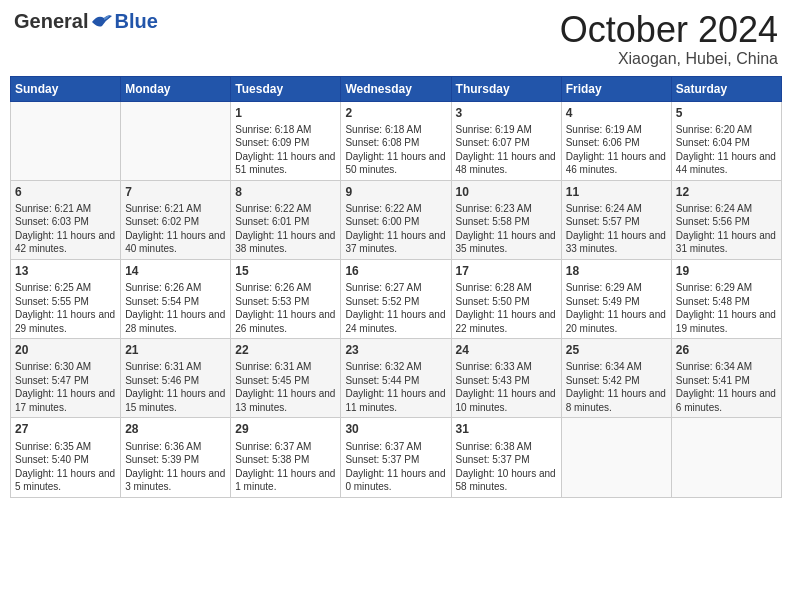 This screenshot has width=792, height=612. What do you see at coordinates (726, 140) in the screenshot?
I see `calendar-day-cell: 5Sunrise: 6:20 AMSunset: 6:04 PMDaylight…` at bounding box center [726, 140].